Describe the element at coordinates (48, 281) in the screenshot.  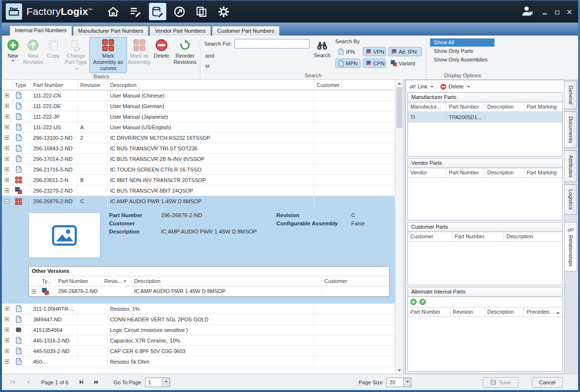
I see `column-header-type: Ty...` at that location.